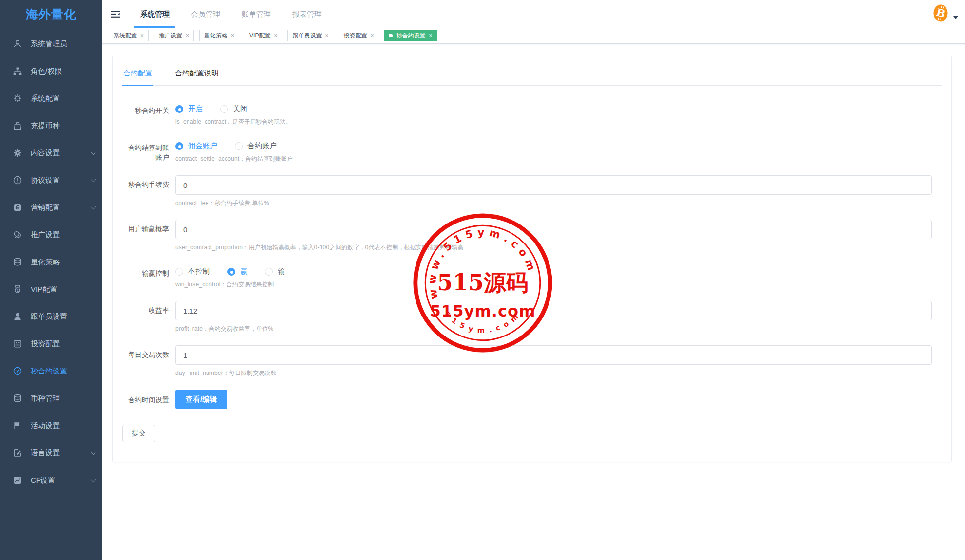 This screenshot has width=965, height=560. What do you see at coordinates (310, 36) in the screenshot?
I see `tag-follower-settings: 跟单员设置×` at bounding box center [310, 36].